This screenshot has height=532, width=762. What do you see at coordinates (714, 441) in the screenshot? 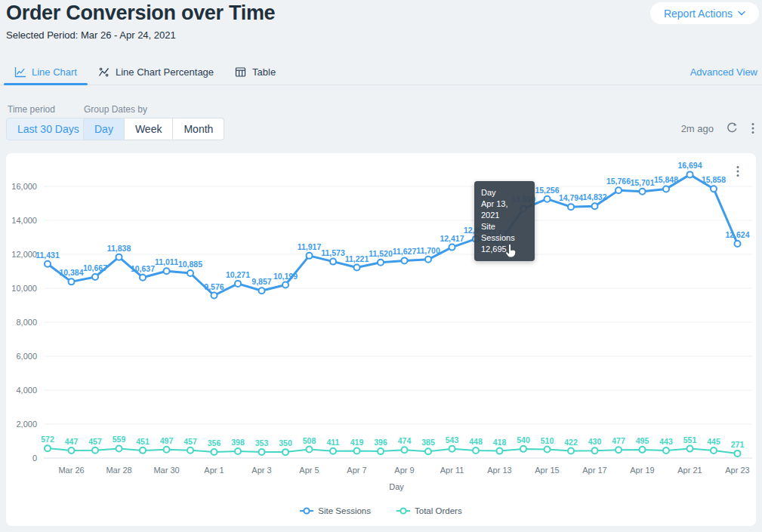
I see `data-point-label: 445` at bounding box center [714, 441].